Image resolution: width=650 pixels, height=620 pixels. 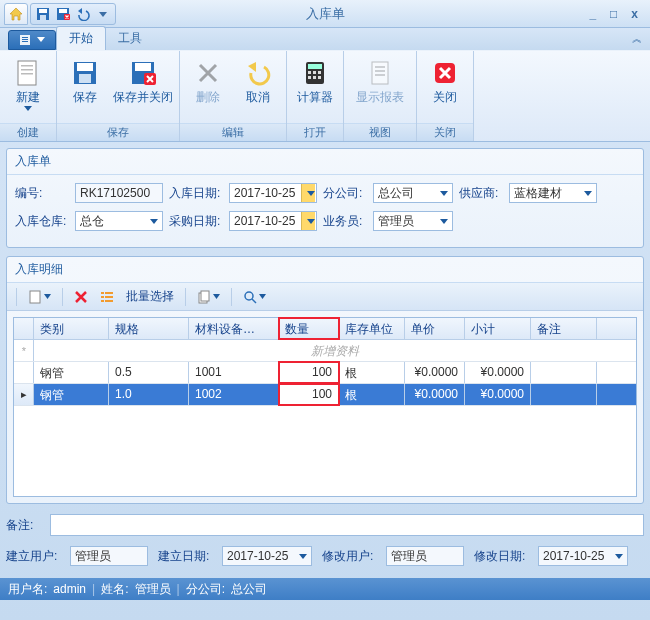 I want to click on save-button: 保存, so click(x=85, y=82).